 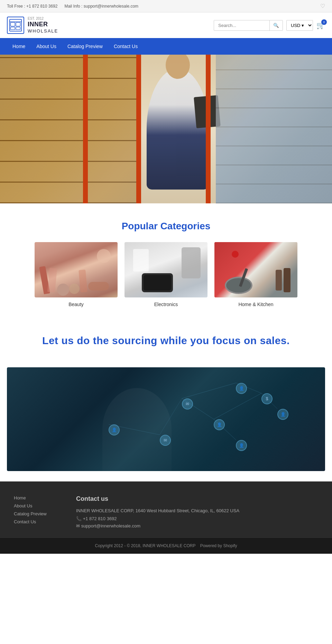 I want to click on kitchen-img-inner, so click(x=256, y=270).